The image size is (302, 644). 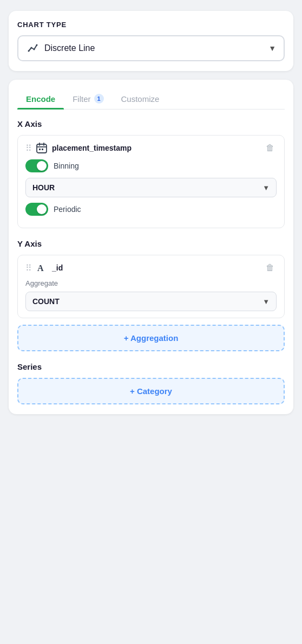 What do you see at coordinates (37, 166) in the screenshot?
I see `binning-toggle` at bounding box center [37, 166].